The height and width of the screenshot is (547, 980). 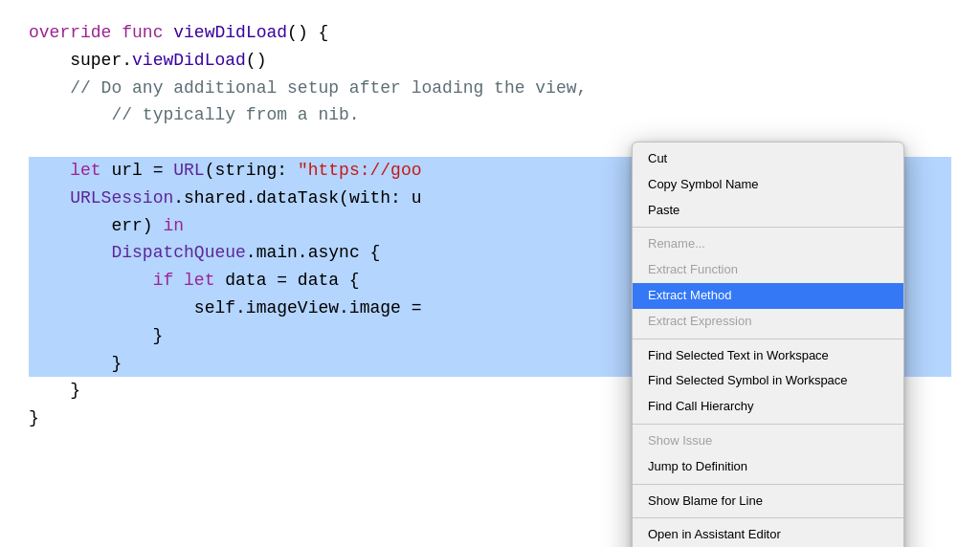 What do you see at coordinates (768, 186) in the screenshot?
I see `menu-item-copy-symbol-name: Copy Symbol Name` at bounding box center [768, 186].